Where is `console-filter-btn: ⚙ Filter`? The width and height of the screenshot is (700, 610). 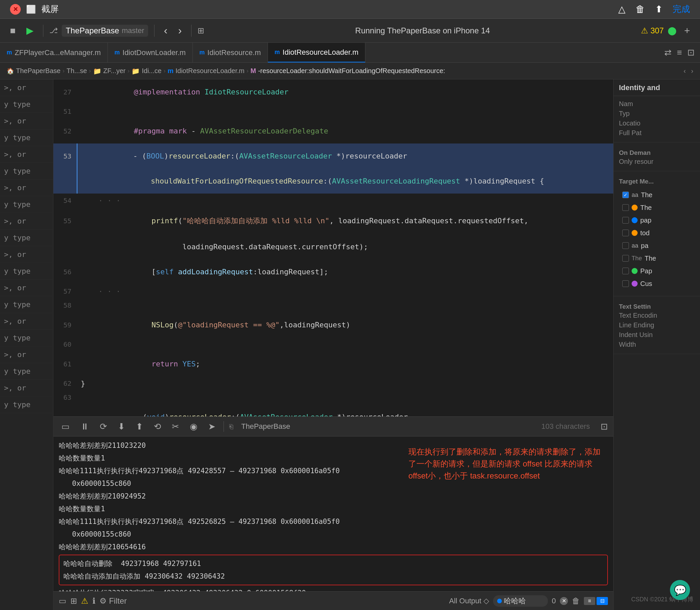 console-filter-btn: ⚙ Filter is located at coordinates (113, 601).